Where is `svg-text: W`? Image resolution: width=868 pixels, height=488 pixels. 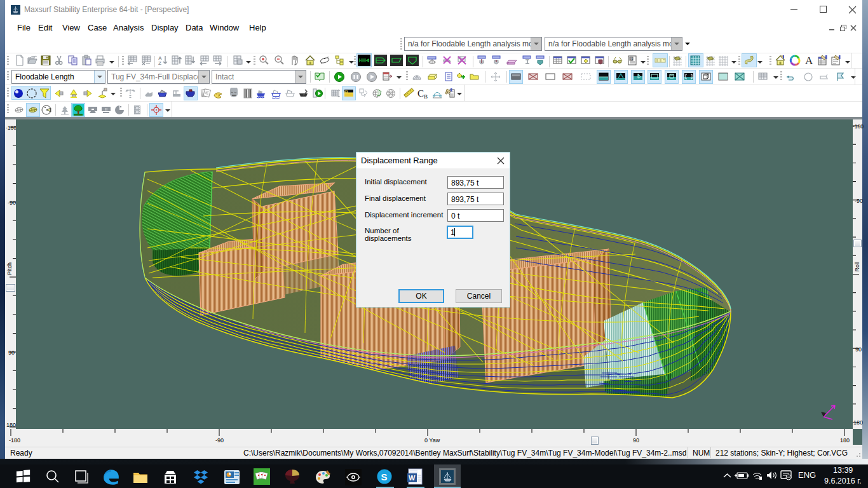
svg-text: W is located at coordinates (412, 478).